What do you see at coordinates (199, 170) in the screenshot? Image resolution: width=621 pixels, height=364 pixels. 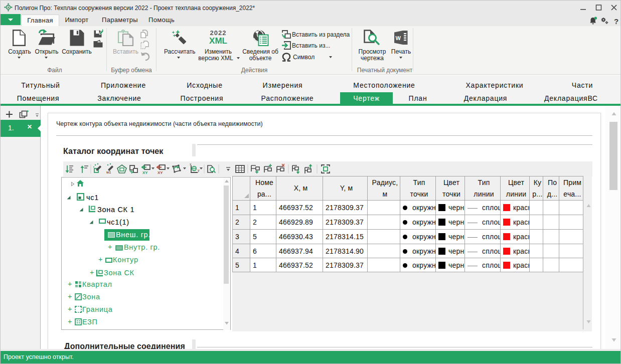 I see `svg-text: y` at bounding box center [199, 170].